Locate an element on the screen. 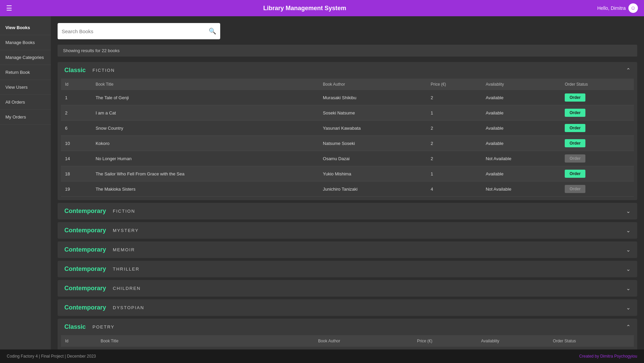 The height and width of the screenshot is (363, 644). order-button-0-2: Order is located at coordinates (575, 128).